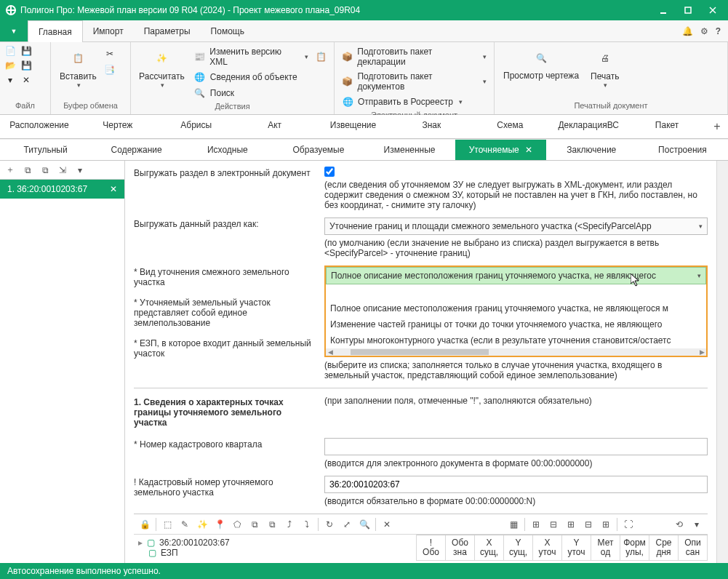  I want to click on tab-refined: Уточняемые✕, so click(500, 150).